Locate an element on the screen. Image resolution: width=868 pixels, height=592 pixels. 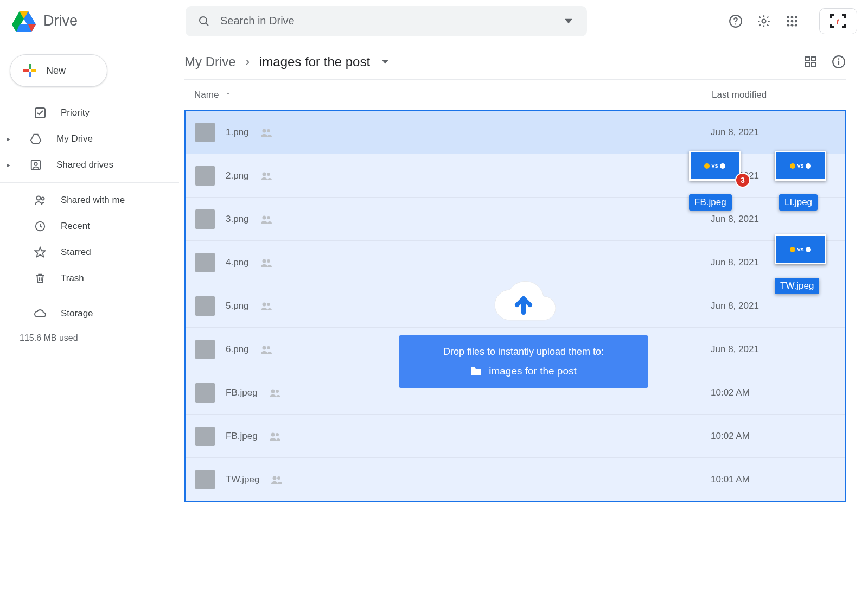
file-name: FB.jpeg is located at coordinates (242, 436).